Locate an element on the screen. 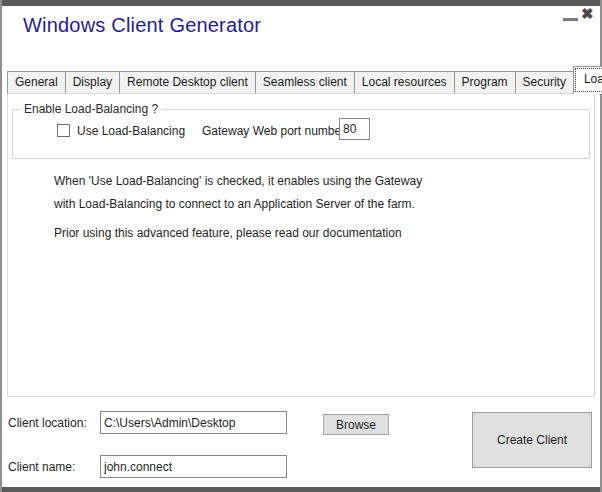 Image resolution: width=602 pixels, height=492 pixels. window-frame-top is located at coordinates (301, 3).